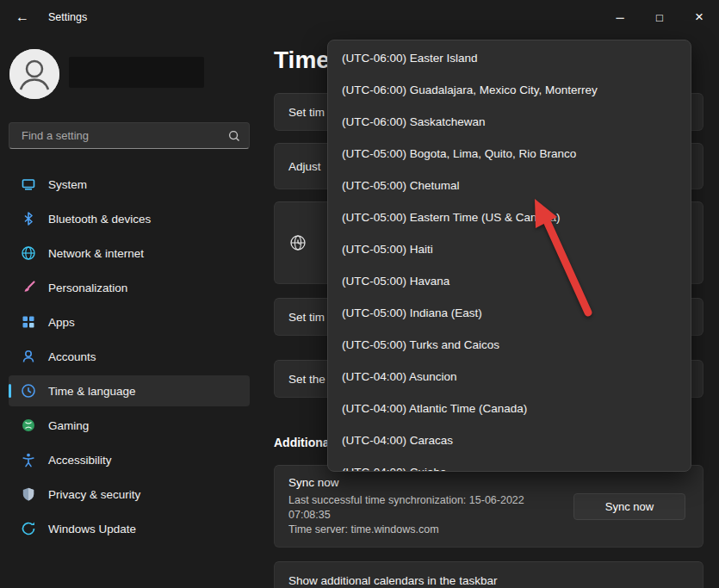 The height and width of the screenshot is (588, 719). Describe the element at coordinates (28, 460) in the screenshot. I see `accessibility-person-icon` at that location.